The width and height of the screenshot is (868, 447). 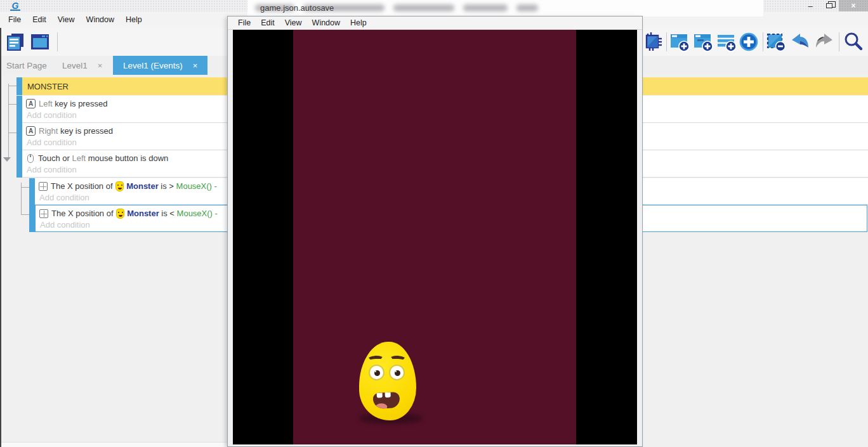 What do you see at coordinates (326, 23) in the screenshot?
I see `preview-menu-window: Window` at bounding box center [326, 23].